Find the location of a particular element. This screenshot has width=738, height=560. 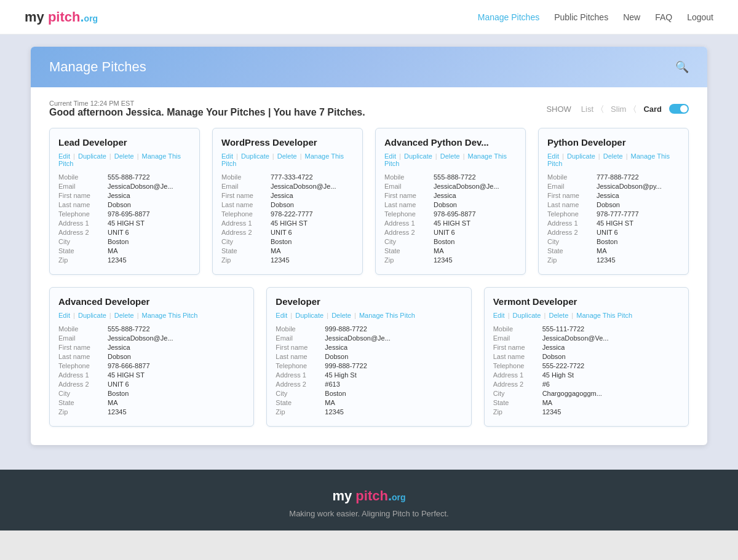

pitch-field-row: First nameJessica is located at coordinates (124, 195).